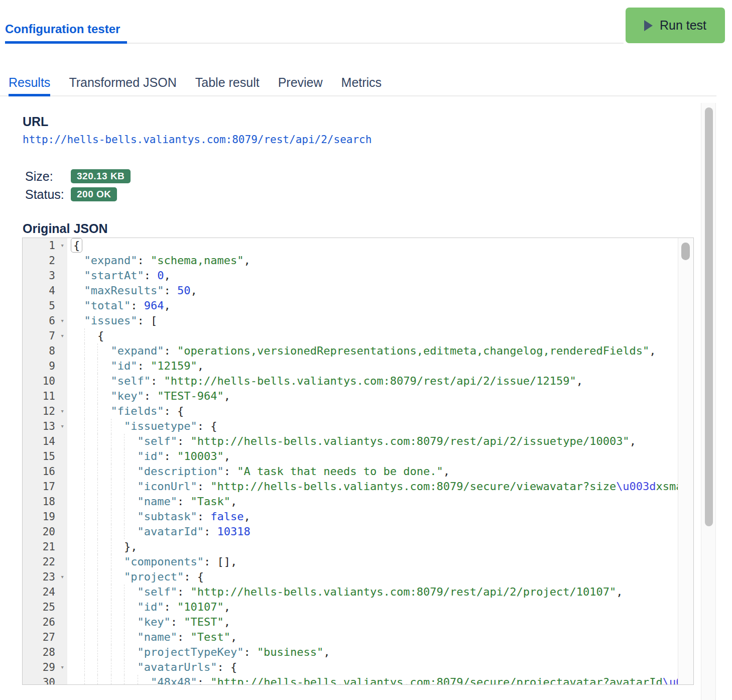  What do you see at coordinates (300, 86) in the screenshot?
I see `tab-preview: Preview` at bounding box center [300, 86].